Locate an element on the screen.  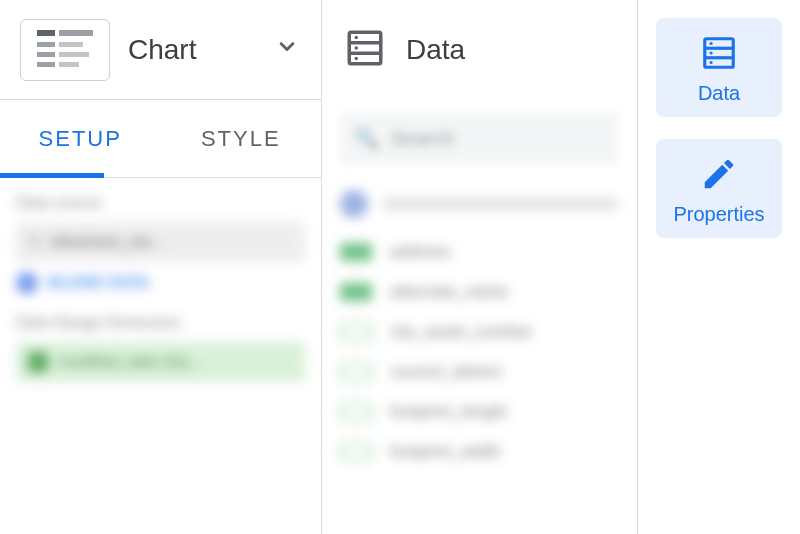
blend-data-button: BLEND DATA is located at coordinates (160, 283).